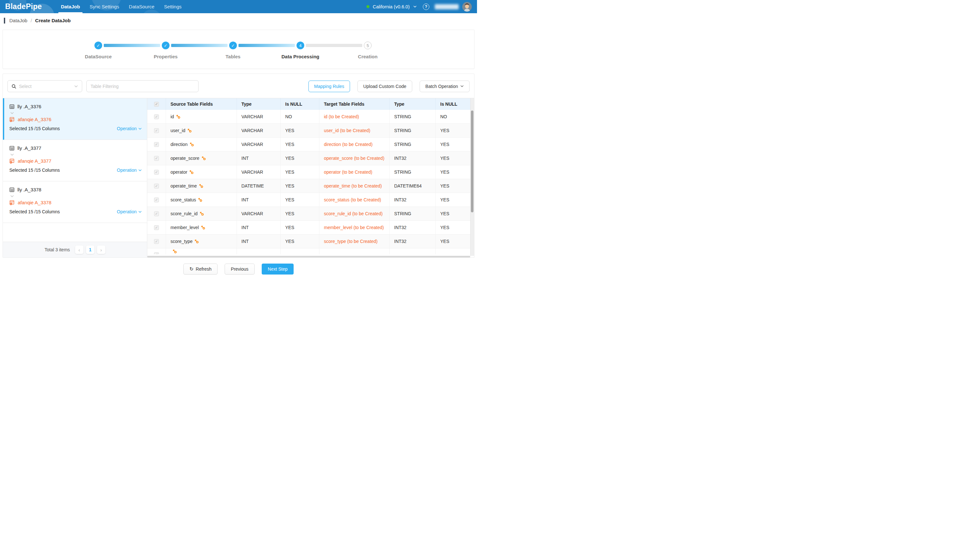 This screenshot has width=954, height=560. I want to click on table-list-footer: Total 3 items ‹ 1 ›, so click(75, 250).